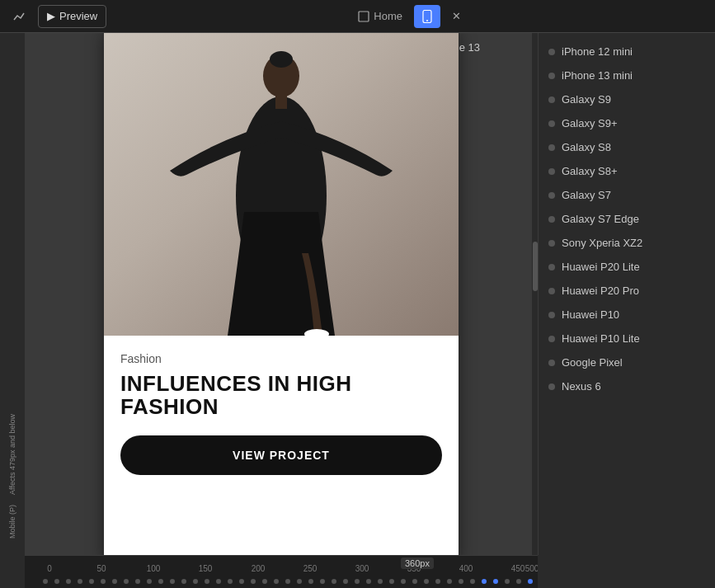  I want to click on device-item-galaxy-s9: Galaxy S9, so click(627, 99).